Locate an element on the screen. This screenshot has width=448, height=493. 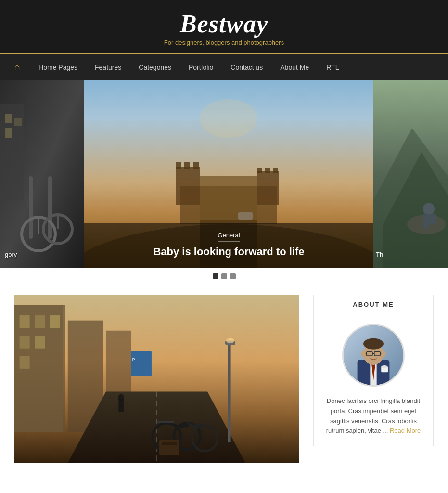
nav-link-home-pages: Home Pages is located at coordinates (58, 67).